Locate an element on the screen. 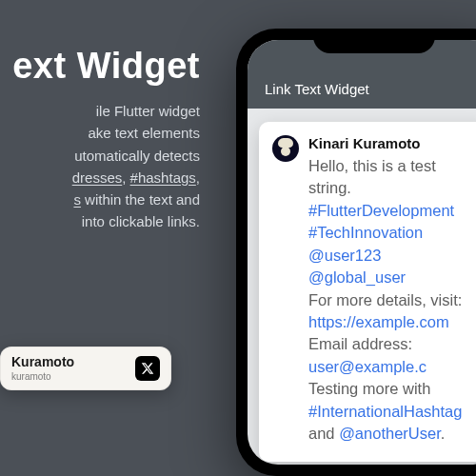  post-plain: Email address: is located at coordinates (360, 344).